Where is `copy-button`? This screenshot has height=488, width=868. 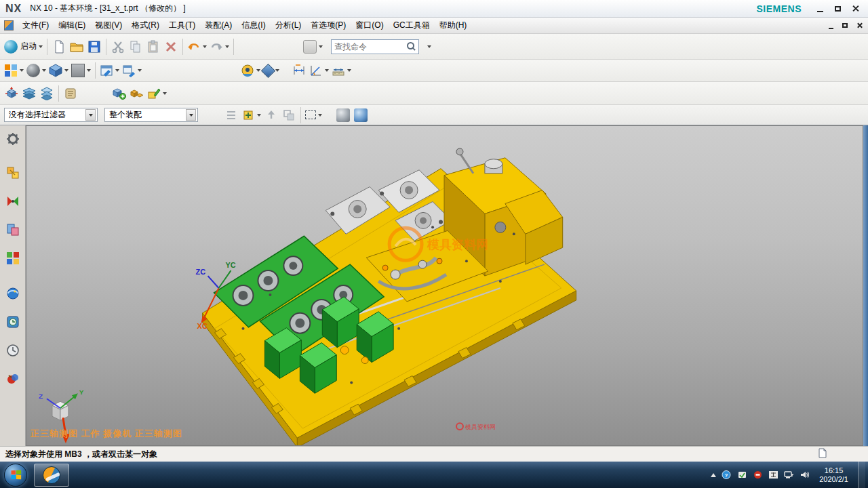
copy-button is located at coordinates (136, 47).